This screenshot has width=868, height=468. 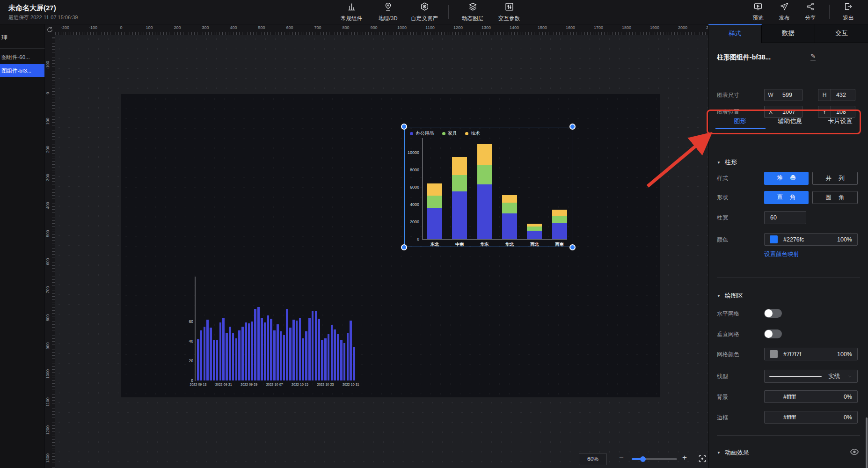 What do you see at coordinates (509, 12) in the screenshot?
I see `toolbar-item-interaction-params: 交互参数` at bounding box center [509, 12].